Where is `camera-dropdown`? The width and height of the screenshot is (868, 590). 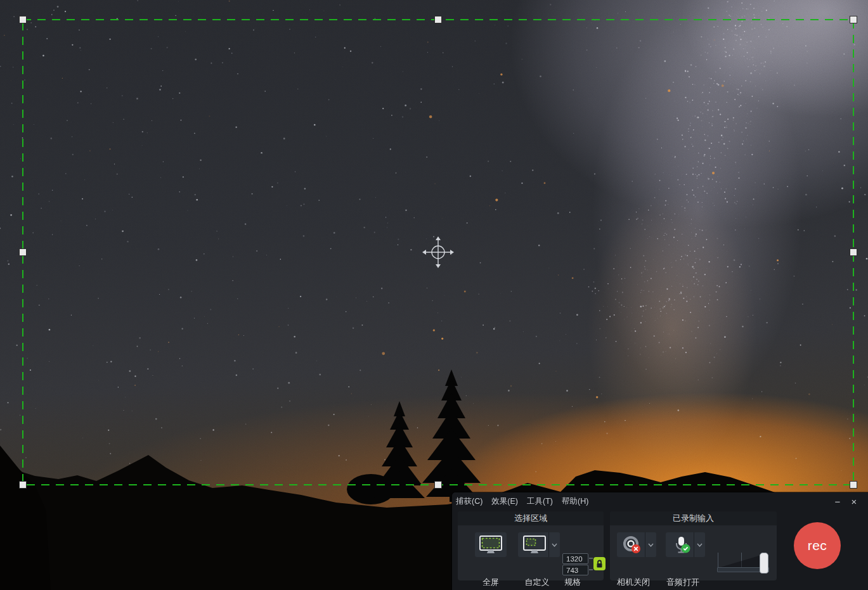
camera-dropdown is located at coordinates (651, 545).